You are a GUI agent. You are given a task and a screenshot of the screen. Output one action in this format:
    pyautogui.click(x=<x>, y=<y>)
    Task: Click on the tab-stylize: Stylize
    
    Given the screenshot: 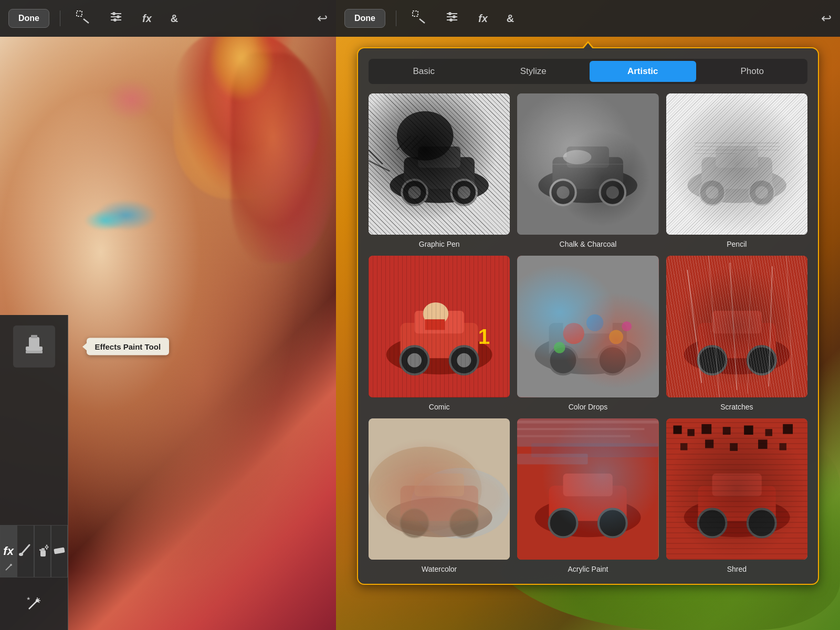 What is the action you would take?
    pyautogui.click(x=533, y=71)
    